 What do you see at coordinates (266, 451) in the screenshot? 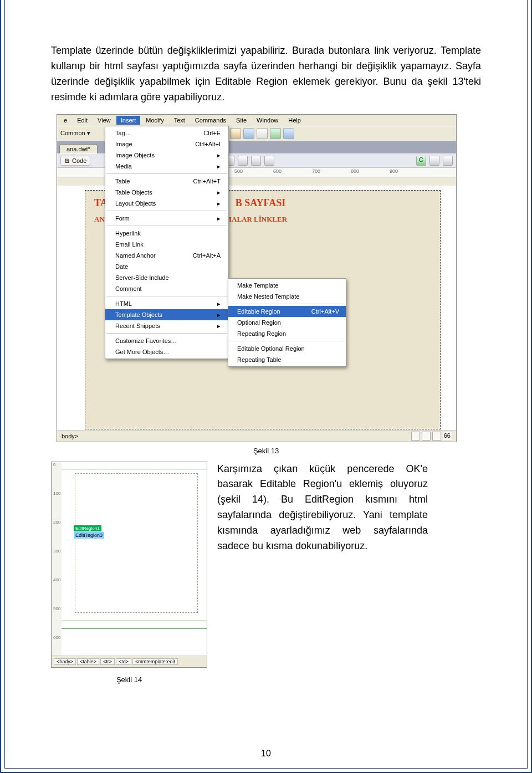
I see `figure-13-caption: Şekil 13` at bounding box center [266, 451].